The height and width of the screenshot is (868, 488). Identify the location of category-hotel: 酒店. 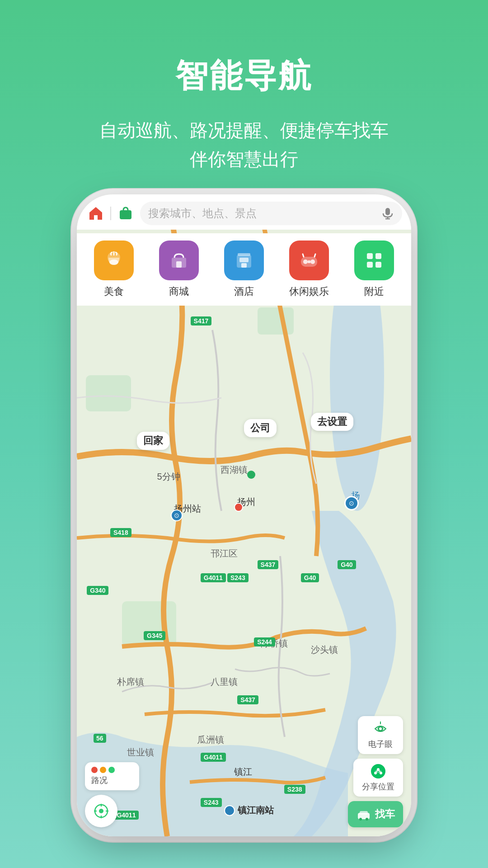
(244, 269).